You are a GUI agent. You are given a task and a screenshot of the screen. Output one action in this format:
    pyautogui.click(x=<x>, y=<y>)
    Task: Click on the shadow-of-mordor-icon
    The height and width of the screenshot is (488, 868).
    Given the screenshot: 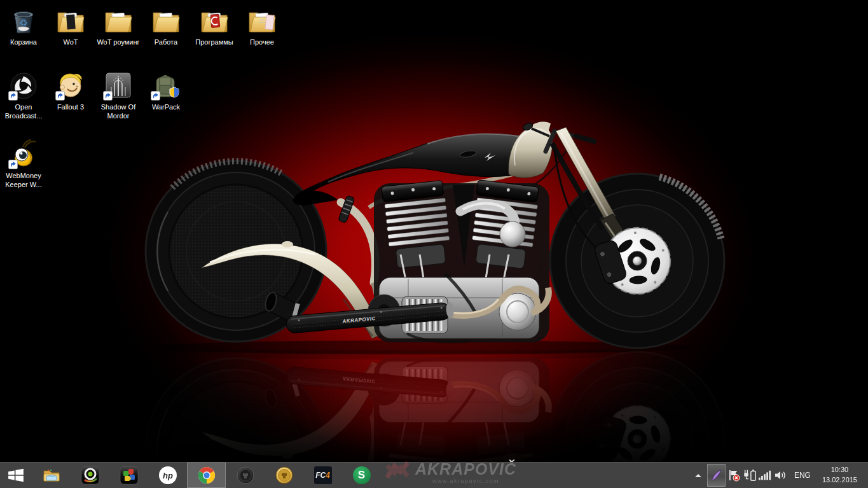 What is the action you would take?
    pyautogui.click(x=118, y=85)
    